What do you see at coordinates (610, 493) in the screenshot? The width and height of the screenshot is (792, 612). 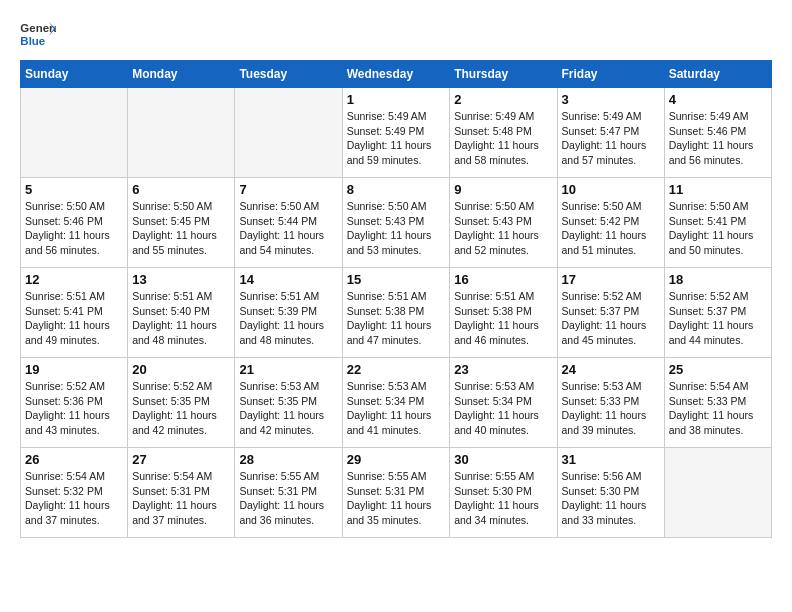 I see `calendar-cell: 31Sunrise: 5:56 AM Sunset: 5:30 PM Dayli…` at bounding box center [610, 493].